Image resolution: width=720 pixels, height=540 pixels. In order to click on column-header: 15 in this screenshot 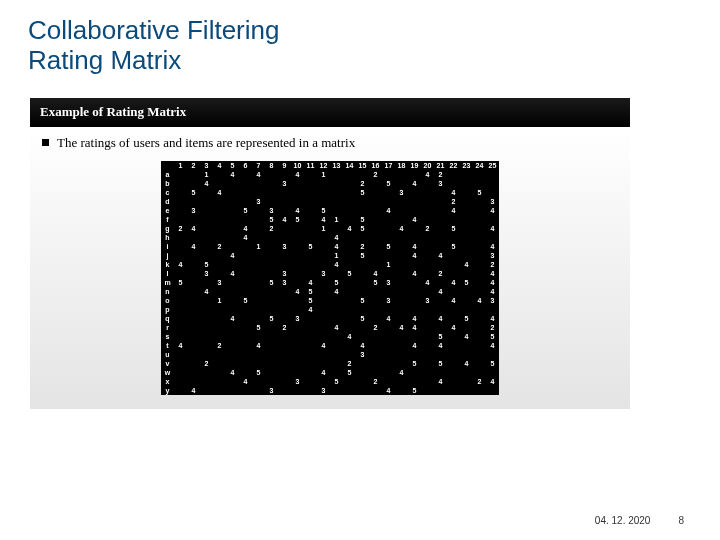, I will do `click(362, 166)`.